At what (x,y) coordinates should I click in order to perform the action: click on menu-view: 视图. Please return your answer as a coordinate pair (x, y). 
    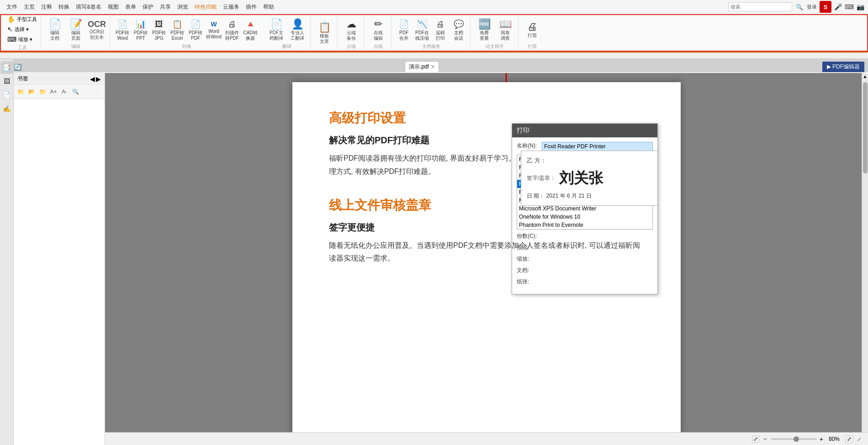
    Looking at the image, I should click on (113, 7).